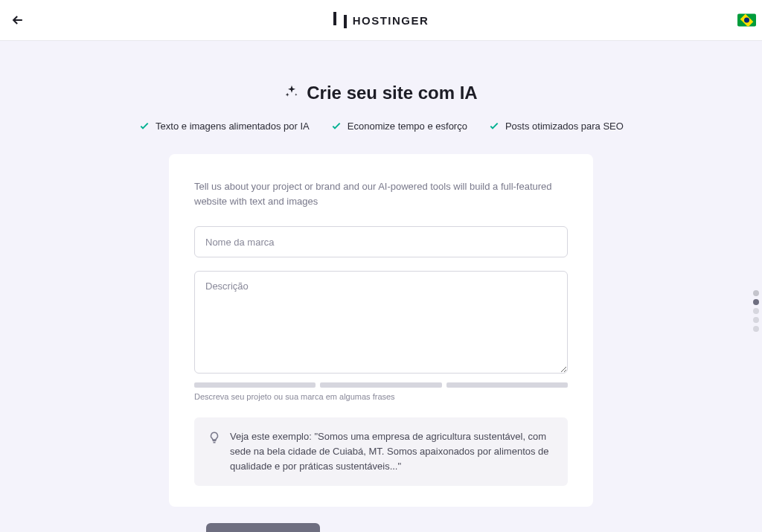 Image resolution: width=762 pixels, height=532 pixels. Describe the element at coordinates (564, 126) in the screenshot. I see `feature-label: Posts otimizados para SEO` at that location.